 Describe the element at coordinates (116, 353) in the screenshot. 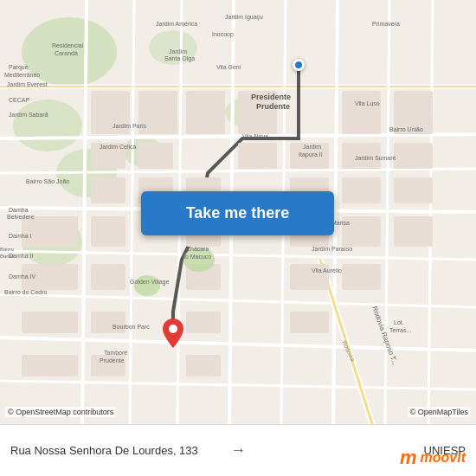

I see `svg-text: Tamboré` at that location.